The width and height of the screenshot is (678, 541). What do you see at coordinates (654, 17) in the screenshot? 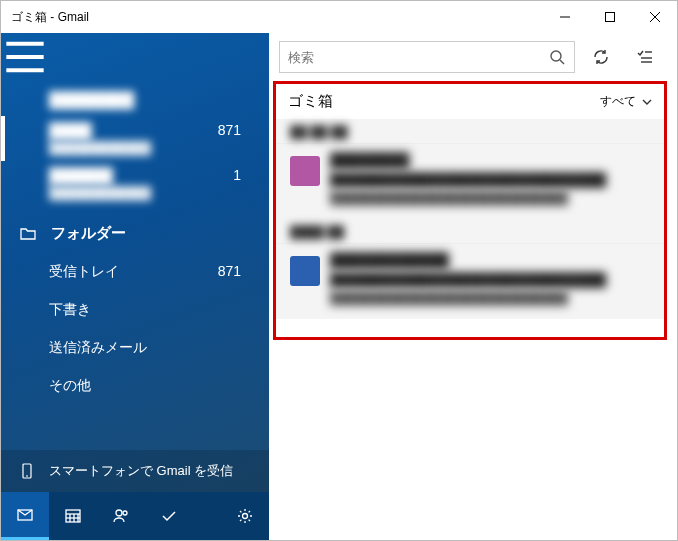
I see `close-button` at bounding box center [654, 17].